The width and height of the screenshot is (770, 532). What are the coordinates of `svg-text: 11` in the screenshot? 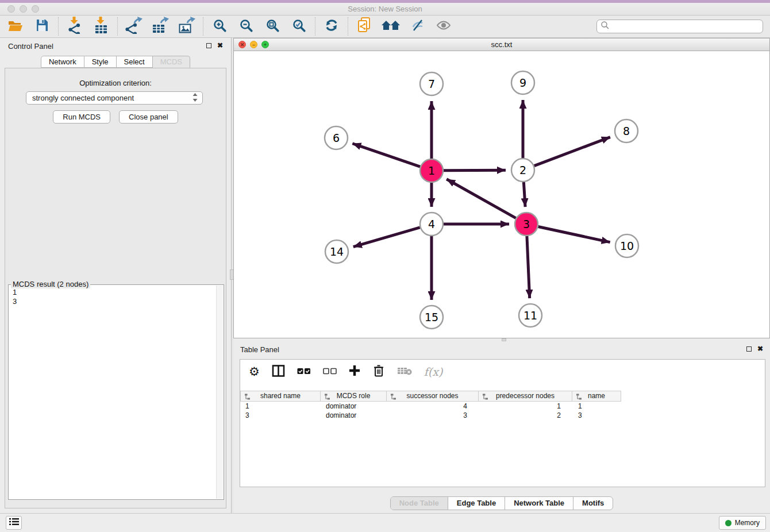 It's located at (530, 315).